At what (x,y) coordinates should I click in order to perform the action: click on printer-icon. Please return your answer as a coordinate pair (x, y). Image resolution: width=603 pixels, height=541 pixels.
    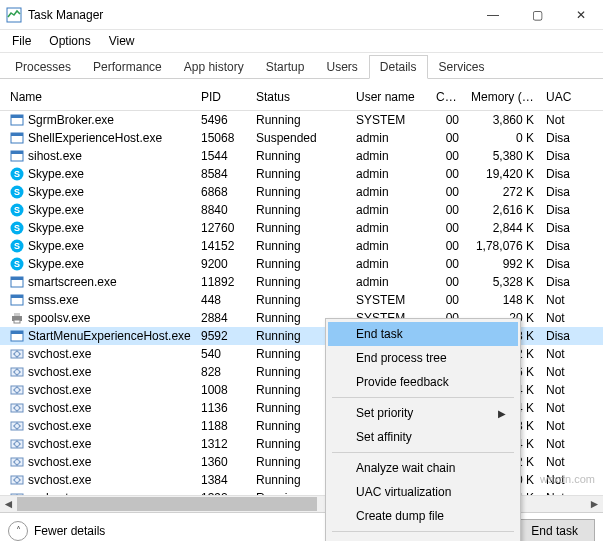
    Looking at the image, I should click on (17, 318).